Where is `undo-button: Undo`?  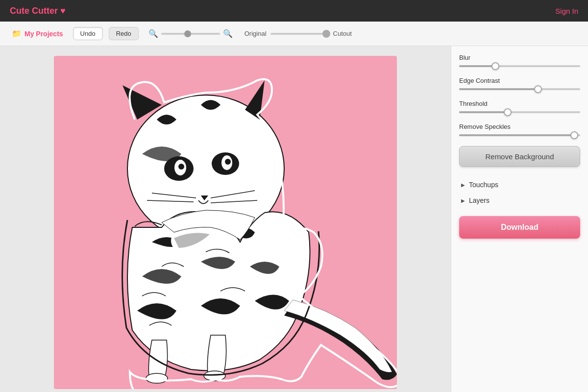 undo-button: Undo is located at coordinates (88, 33).